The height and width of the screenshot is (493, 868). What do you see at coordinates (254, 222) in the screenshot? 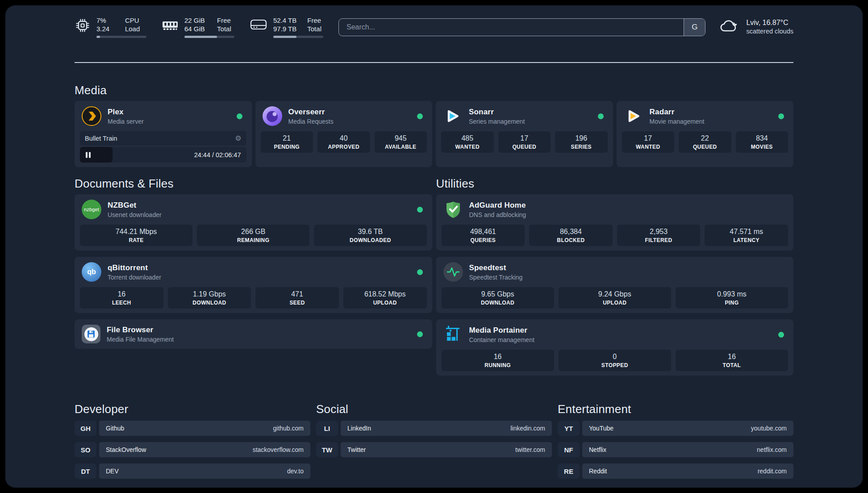
I see `app-card-nzbget: nzbget NZBGet Usenet downloader 744.21 M…` at bounding box center [254, 222].